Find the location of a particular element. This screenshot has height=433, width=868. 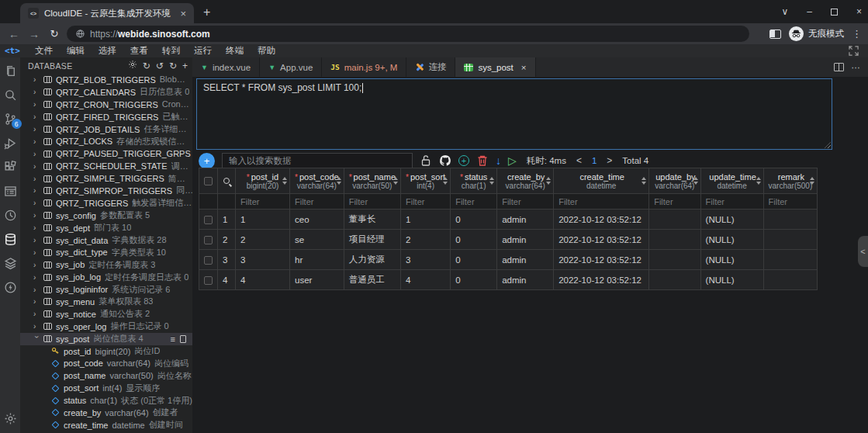

export-download-icon: ↓ is located at coordinates (498, 161).